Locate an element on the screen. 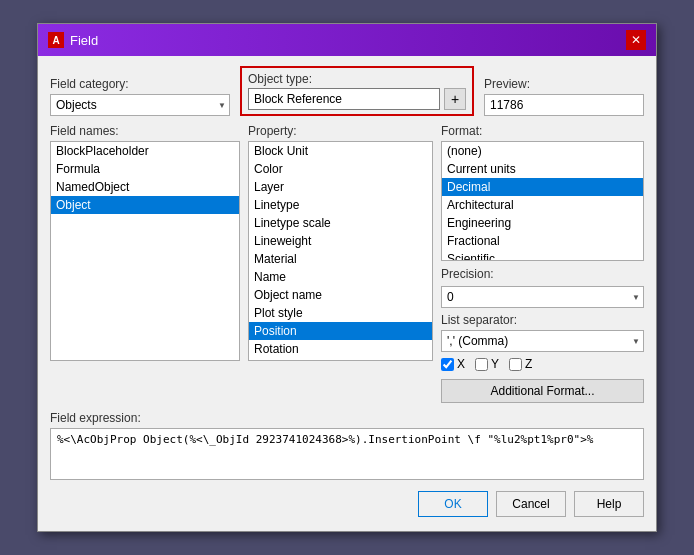  title-bar-left: A Field is located at coordinates (73, 40).